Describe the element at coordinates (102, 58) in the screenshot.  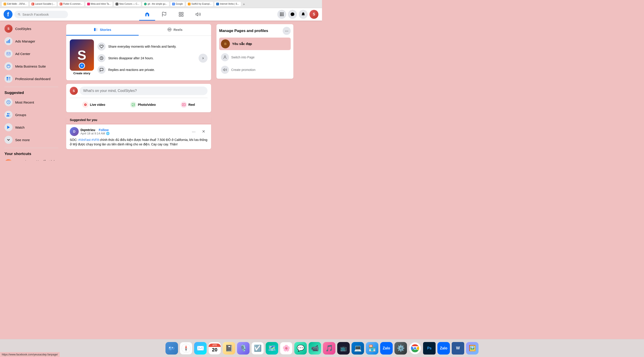
I see `story-time-icon` at that location.